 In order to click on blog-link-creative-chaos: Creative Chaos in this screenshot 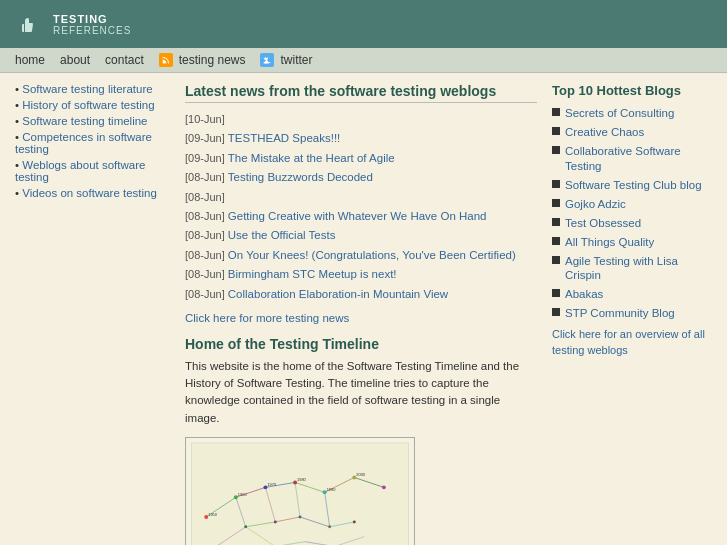, I will do `click(604, 132)`.